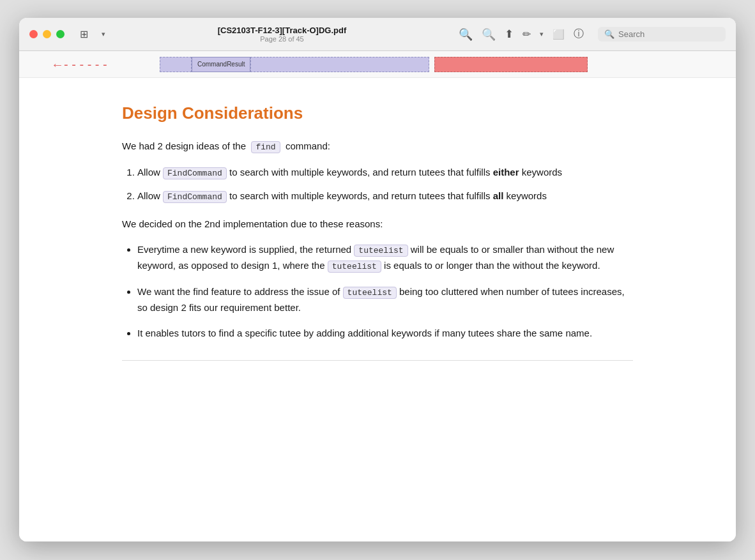 The image size is (755, 560). I want to click on findcommand-code-2: FindCommand, so click(195, 197).